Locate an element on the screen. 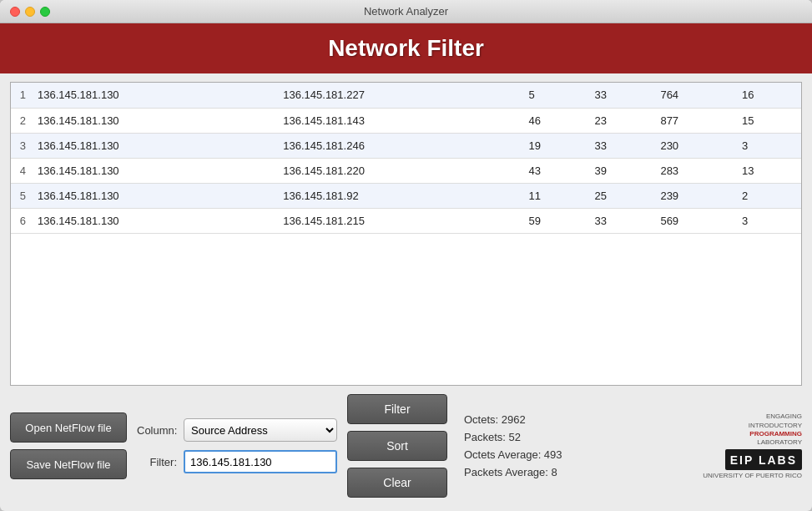 The width and height of the screenshot is (812, 511). row-index: 4 is located at coordinates (21, 170).